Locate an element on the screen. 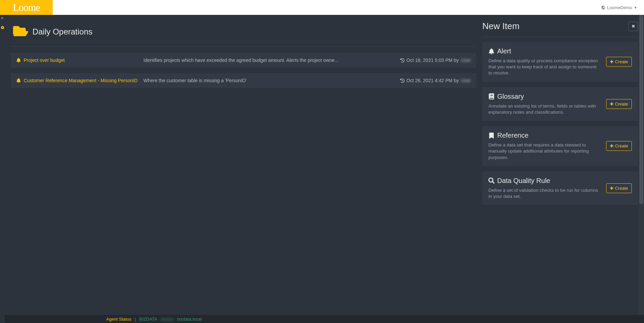  item-name: Customer Reference Management - Missing … is located at coordinates (80, 80).